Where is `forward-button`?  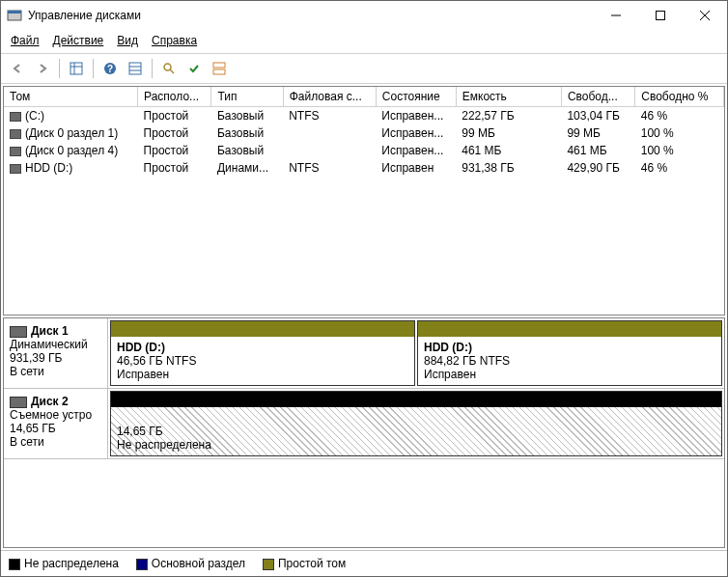 forward-button is located at coordinates (42, 69).